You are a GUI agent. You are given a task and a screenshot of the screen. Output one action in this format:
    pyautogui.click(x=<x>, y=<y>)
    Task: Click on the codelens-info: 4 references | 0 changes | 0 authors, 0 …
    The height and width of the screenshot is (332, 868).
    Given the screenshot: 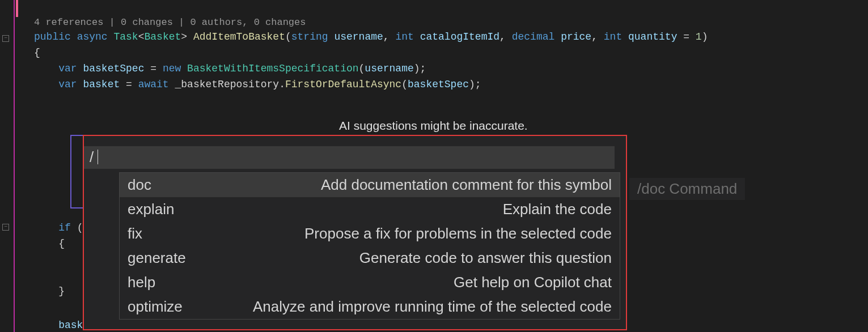 What is the action you would take?
    pyautogui.click(x=371, y=23)
    